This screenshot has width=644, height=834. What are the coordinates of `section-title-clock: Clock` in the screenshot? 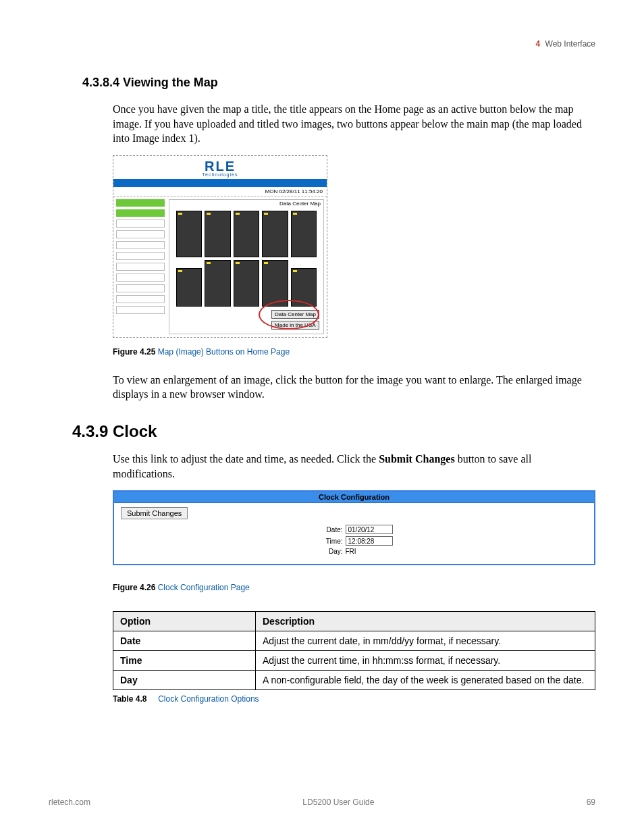 It's located at (135, 432).